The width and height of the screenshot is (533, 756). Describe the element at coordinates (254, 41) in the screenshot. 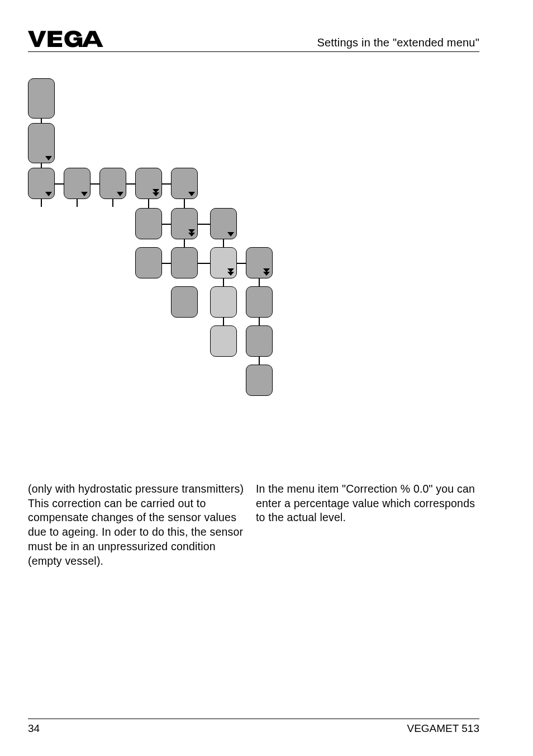

I see `page-header: Settings in the "extended menu"` at that location.